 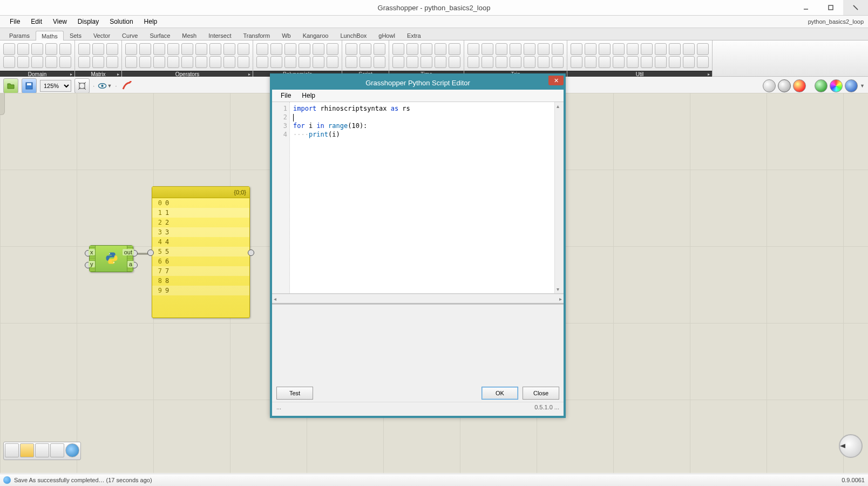 What do you see at coordinates (60, 22) in the screenshot?
I see `menu-view: View` at bounding box center [60, 22].